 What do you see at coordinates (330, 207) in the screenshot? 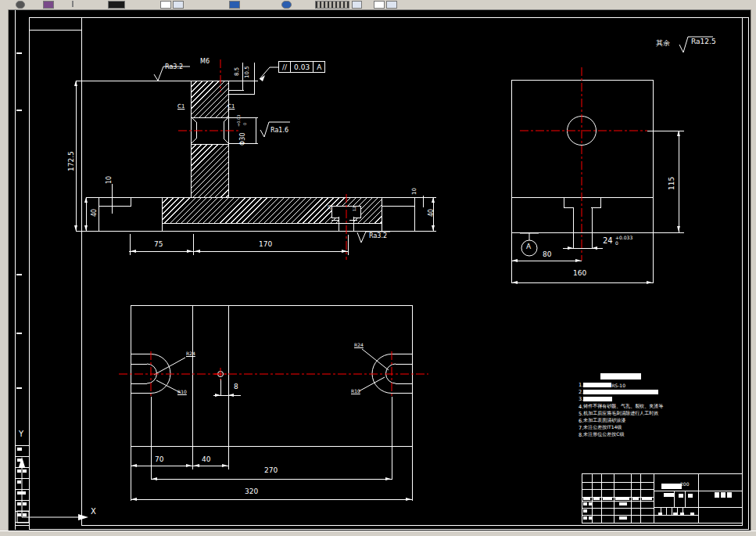
I see `dim-label: 25` at bounding box center [330, 207].